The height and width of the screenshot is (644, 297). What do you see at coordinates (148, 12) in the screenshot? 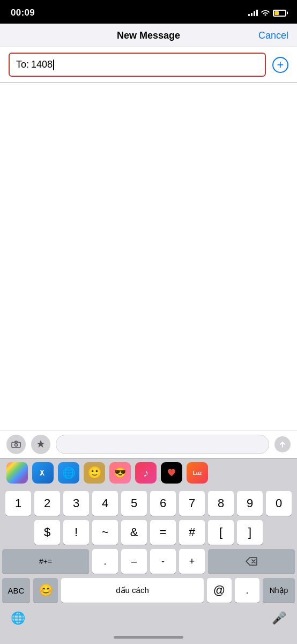
I see `status-bar: 00:09` at bounding box center [148, 12].